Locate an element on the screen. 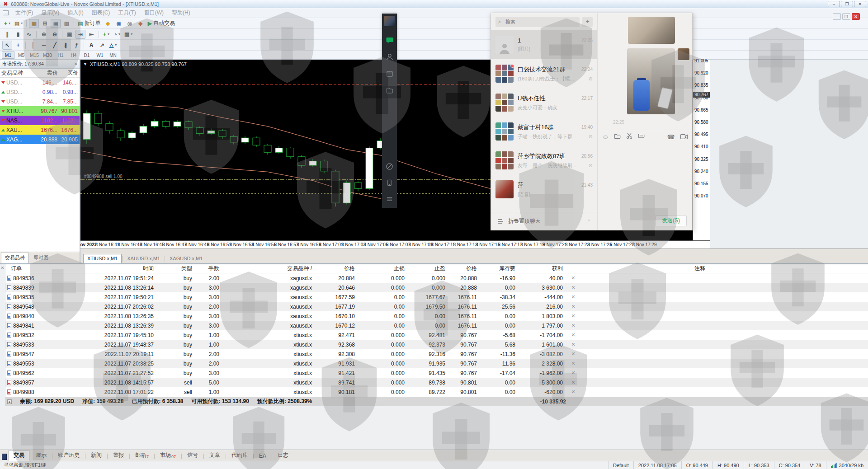 This screenshot has width=868, height=469. chat-list-item: 122:25[图片] is located at coordinates (544, 45).